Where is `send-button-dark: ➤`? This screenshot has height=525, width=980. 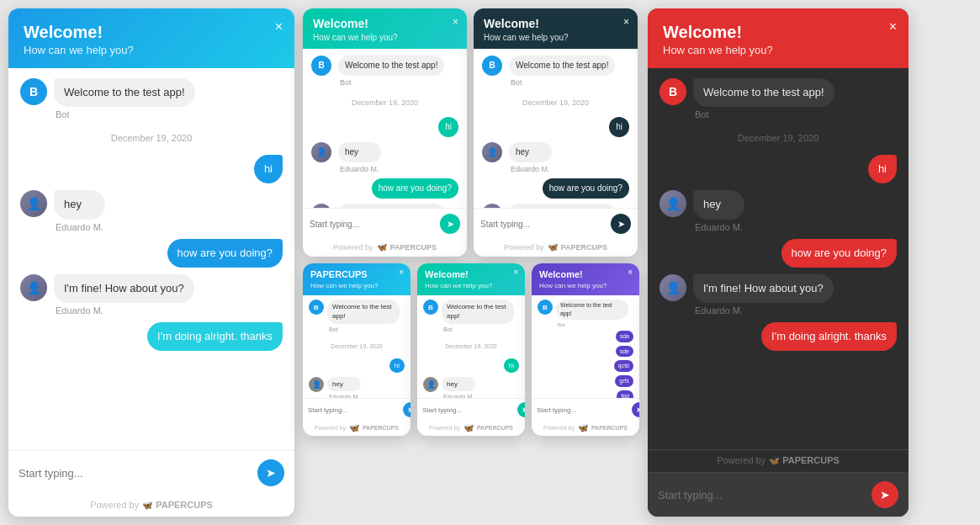 send-button-dark: ➤ is located at coordinates (885, 495).